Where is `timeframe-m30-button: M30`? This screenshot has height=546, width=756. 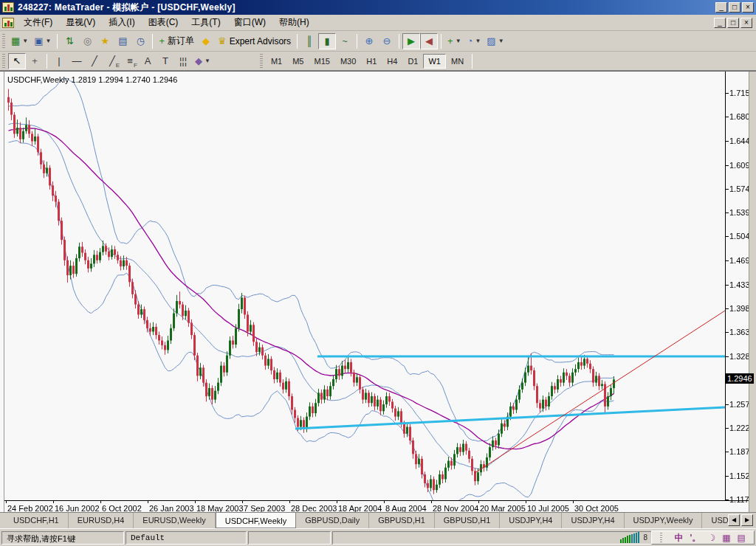 timeframe-m30-button: M30 is located at coordinates (348, 61).